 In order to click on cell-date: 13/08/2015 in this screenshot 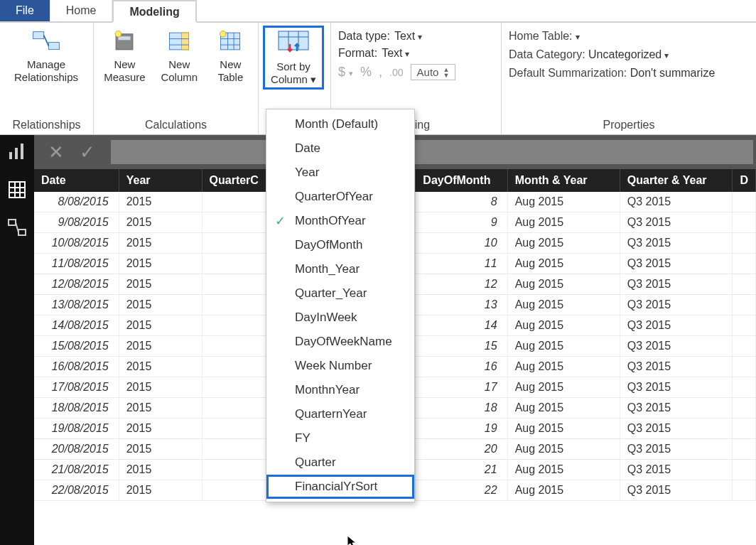, I will do `click(77, 306)`.